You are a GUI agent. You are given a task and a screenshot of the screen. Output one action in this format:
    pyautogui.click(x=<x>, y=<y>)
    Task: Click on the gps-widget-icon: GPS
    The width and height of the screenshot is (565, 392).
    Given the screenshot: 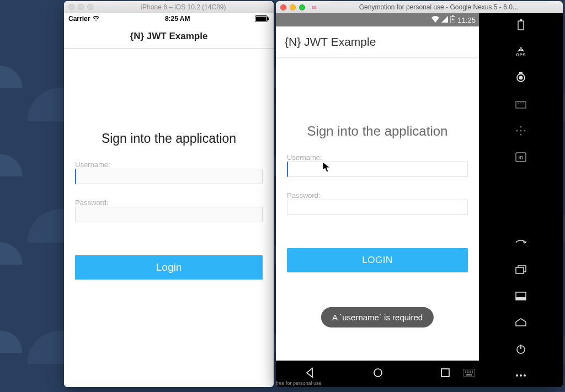 What is the action you would take?
    pyautogui.click(x=521, y=51)
    